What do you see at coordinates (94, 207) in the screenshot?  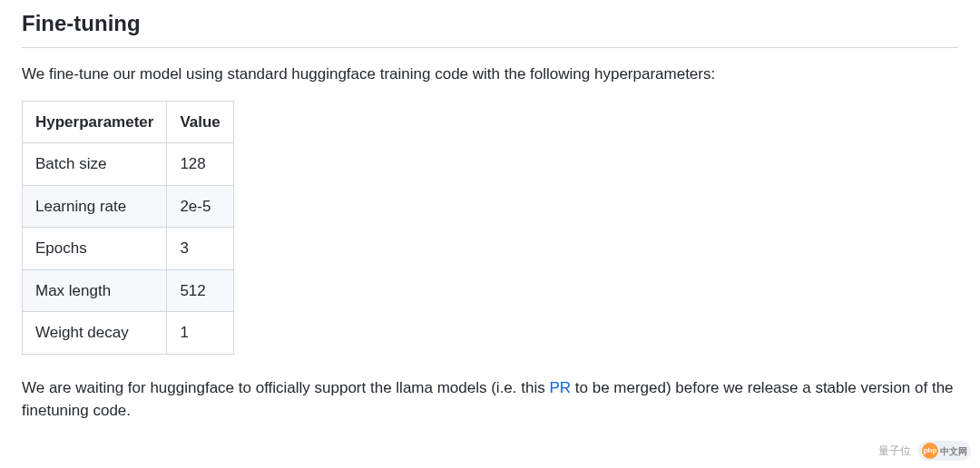 I see `table-cell: Learning rate` at bounding box center [94, 207].